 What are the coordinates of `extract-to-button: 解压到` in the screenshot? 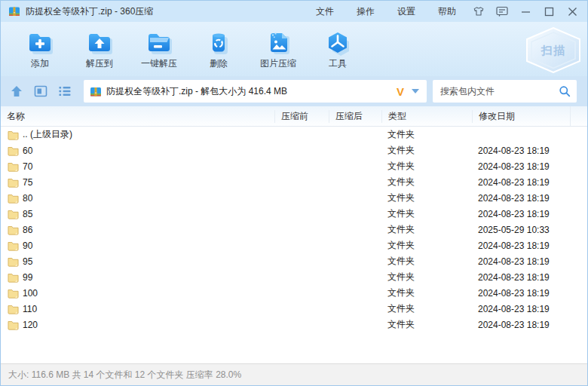 It's located at (100, 49).